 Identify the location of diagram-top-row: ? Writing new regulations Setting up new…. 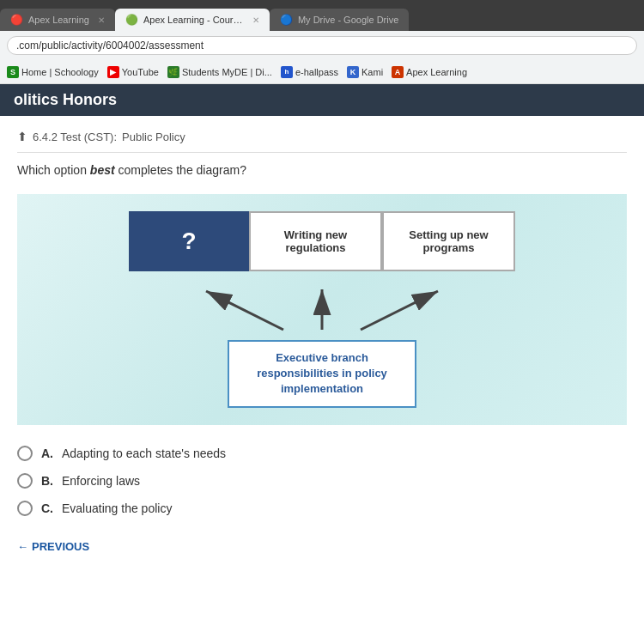
(322, 241).